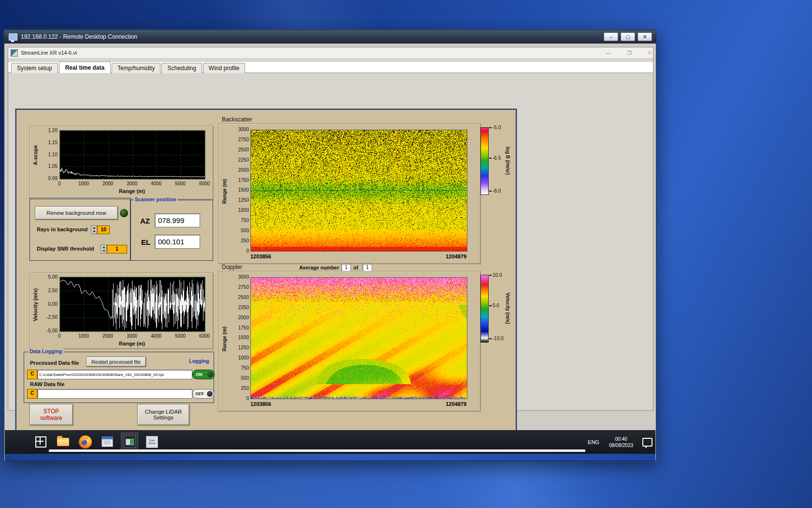 This screenshot has width=812, height=508. I want to click on stop-software-button: STOPsoftware, so click(51, 415).